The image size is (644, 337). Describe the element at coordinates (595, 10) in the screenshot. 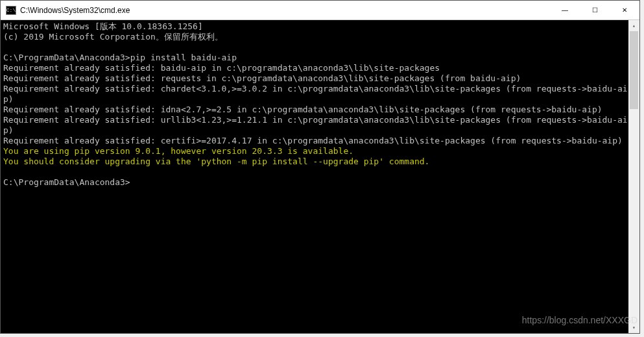

I see `maximize-button: ☐` at that location.